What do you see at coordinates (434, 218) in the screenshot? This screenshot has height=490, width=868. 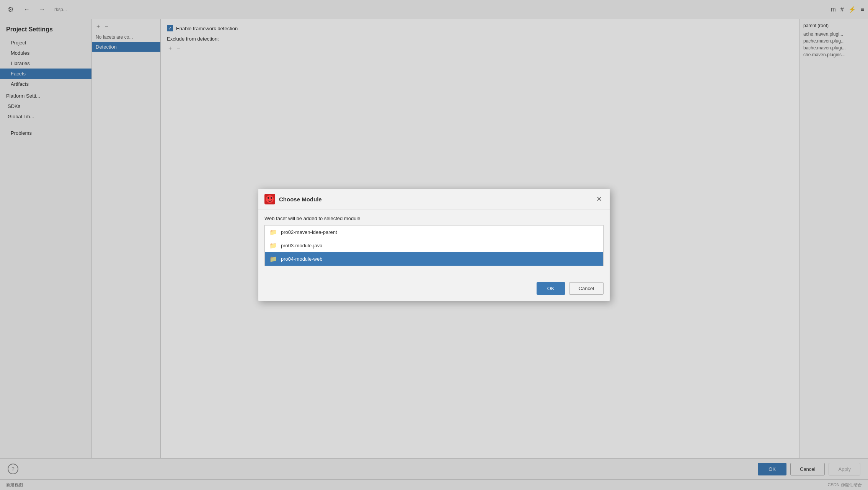 I see `modal-subtitle: Web facet will be added to selected modu…` at bounding box center [434, 218].